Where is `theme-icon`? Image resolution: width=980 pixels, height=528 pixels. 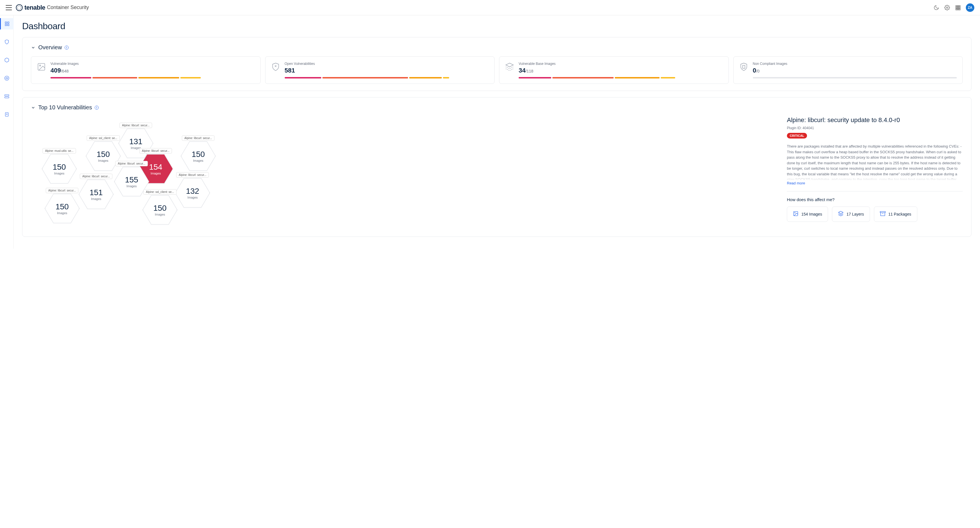
theme-icon is located at coordinates (937, 8).